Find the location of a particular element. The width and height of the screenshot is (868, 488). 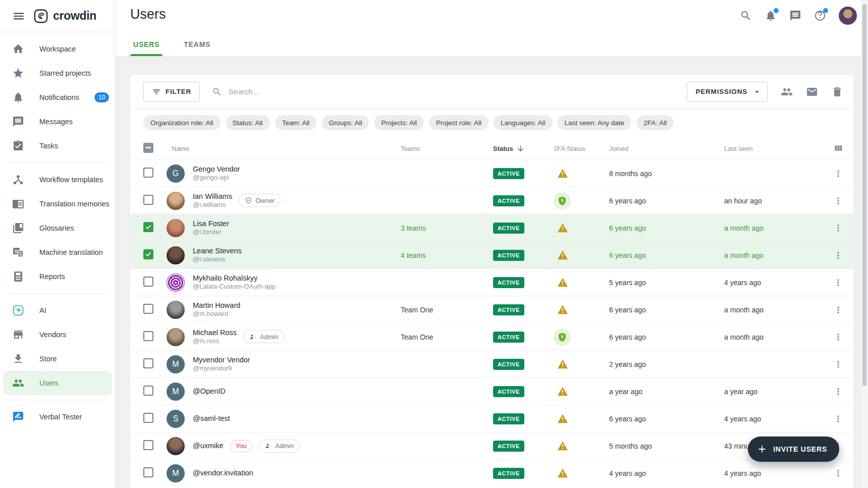

crowdin-logo: crowdin is located at coordinates (65, 16).